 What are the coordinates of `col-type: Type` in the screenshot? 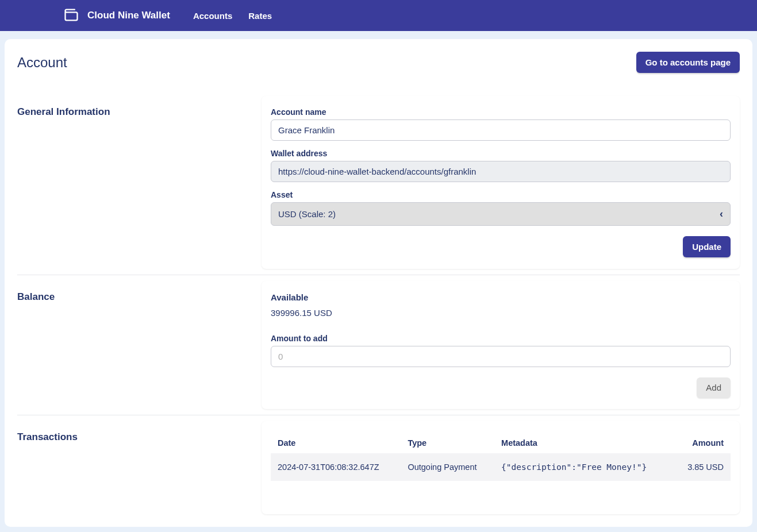 It's located at (447, 443).